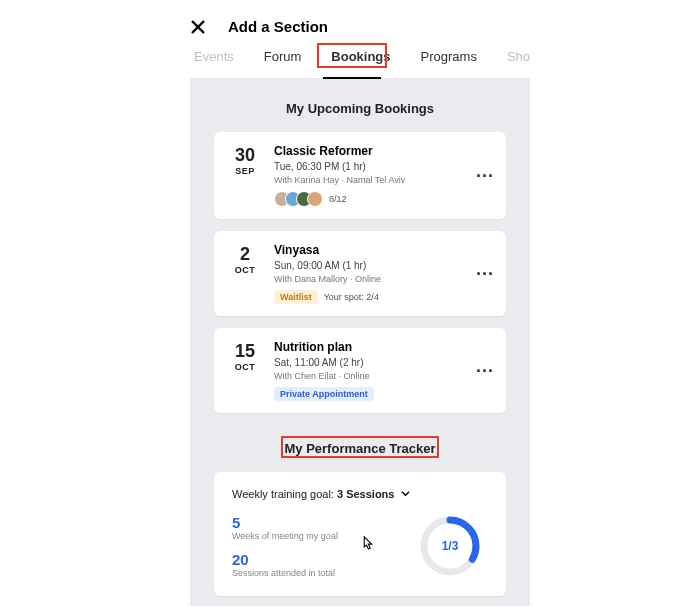  Describe the element at coordinates (383, 166) in the screenshot. I see `session-time: Tue, 06:30 PM (1 hr)` at that location.